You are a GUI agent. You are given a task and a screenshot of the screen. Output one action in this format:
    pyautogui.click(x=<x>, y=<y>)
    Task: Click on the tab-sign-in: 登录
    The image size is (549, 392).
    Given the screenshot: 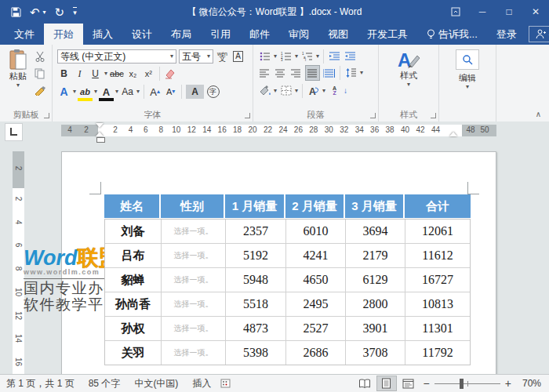 What is the action you would take?
    pyautogui.click(x=507, y=34)
    